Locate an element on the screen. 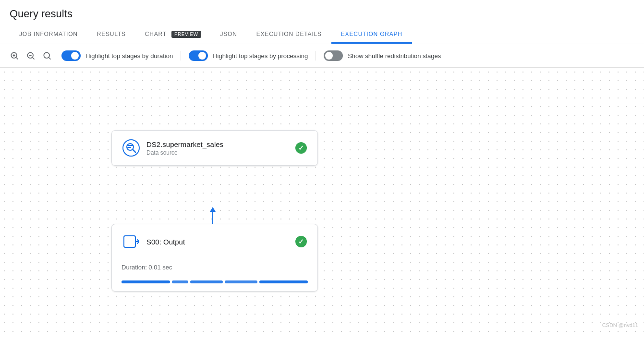 The image size is (644, 353). toggle-shuffle-group: Show shuffle redistribution stages is located at coordinates (382, 56).